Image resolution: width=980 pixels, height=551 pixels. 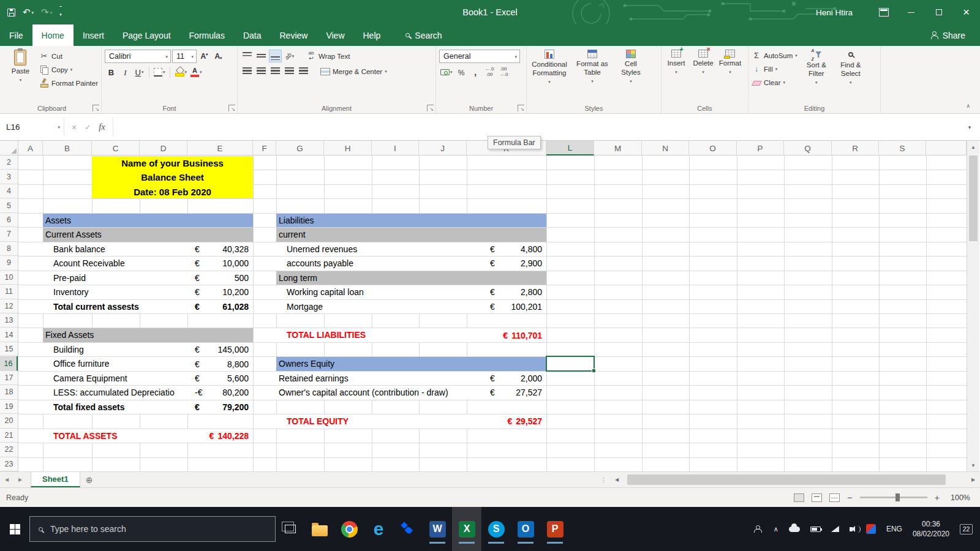 I want to click on word-button, so click(x=437, y=529).